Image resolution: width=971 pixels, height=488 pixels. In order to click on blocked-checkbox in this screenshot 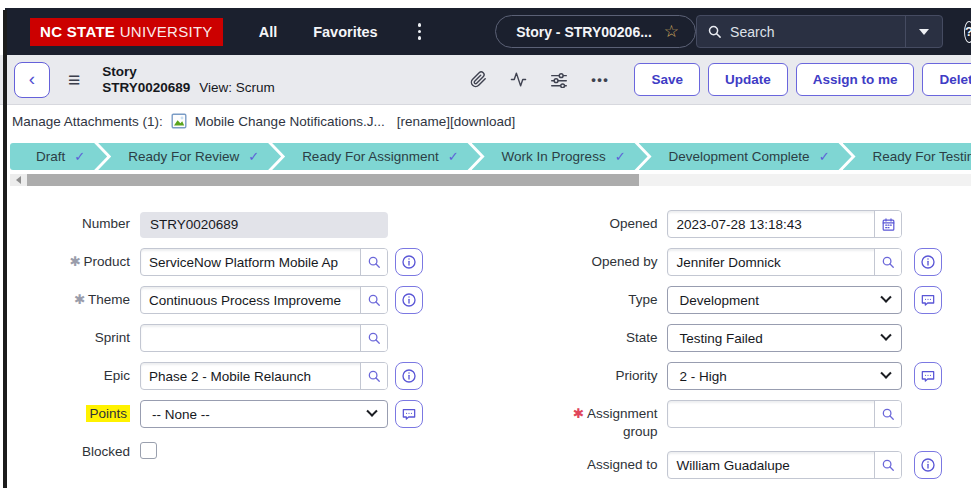, I will do `click(148, 450)`.